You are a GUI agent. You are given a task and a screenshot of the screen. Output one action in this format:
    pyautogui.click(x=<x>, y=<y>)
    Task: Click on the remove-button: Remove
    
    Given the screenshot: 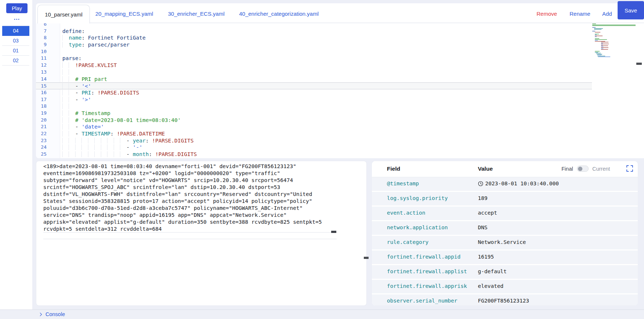 What is the action you would take?
    pyautogui.click(x=547, y=14)
    